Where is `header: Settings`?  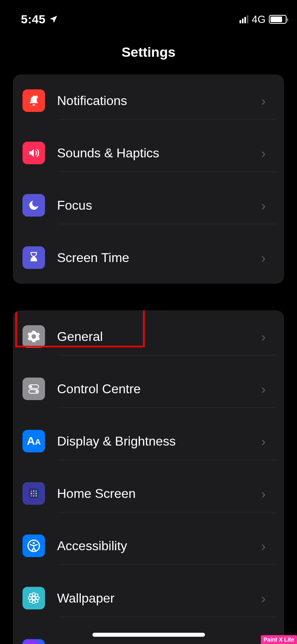 header: Settings is located at coordinates (149, 53).